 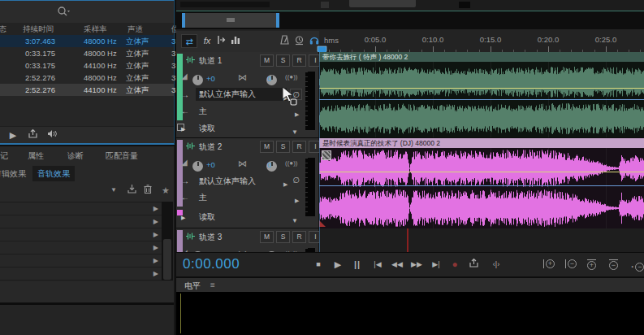 What do you see at coordinates (213, 285) in the screenshot?
I see `panel-menu-icon: ≡` at bounding box center [213, 285].